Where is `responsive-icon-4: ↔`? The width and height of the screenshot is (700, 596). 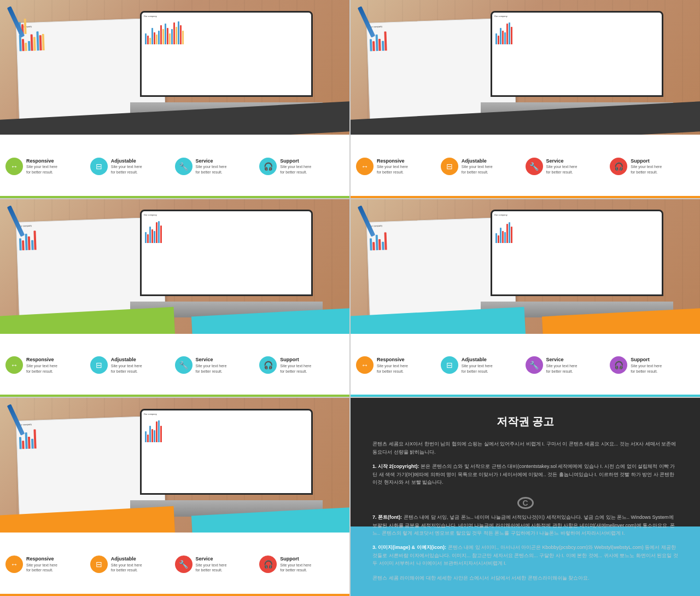
responsive-icon-4: ↔ is located at coordinates (365, 365).